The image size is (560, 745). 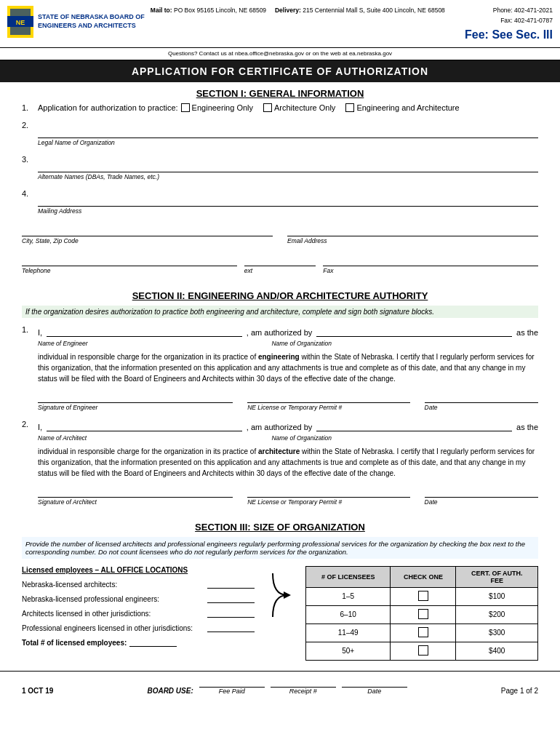 I want to click on fee-range-2: 11–49, so click(x=348, y=633).